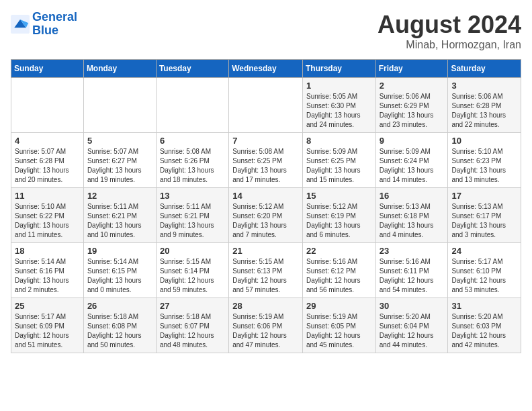 Image resolution: width=532 pixels, height=411 pixels. I want to click on day-info: Sunrise: 5:19 AM Sunset: 6:05 PM Dayligh…, so click(339, 331).